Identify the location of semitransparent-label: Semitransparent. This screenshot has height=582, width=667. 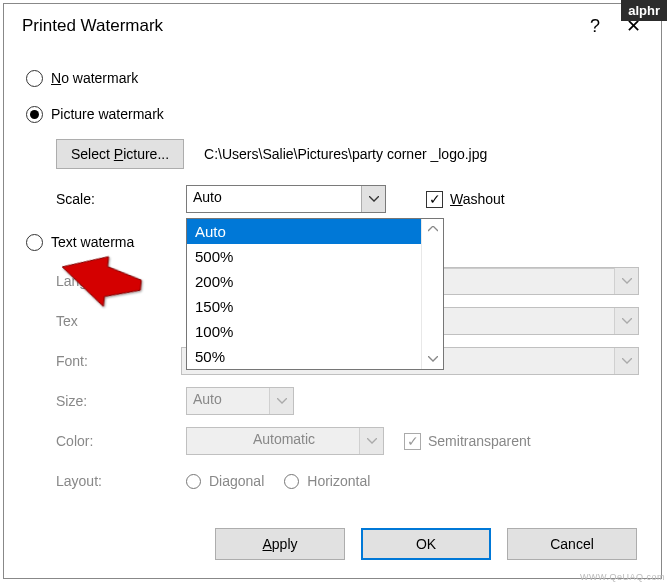
(480, 441).